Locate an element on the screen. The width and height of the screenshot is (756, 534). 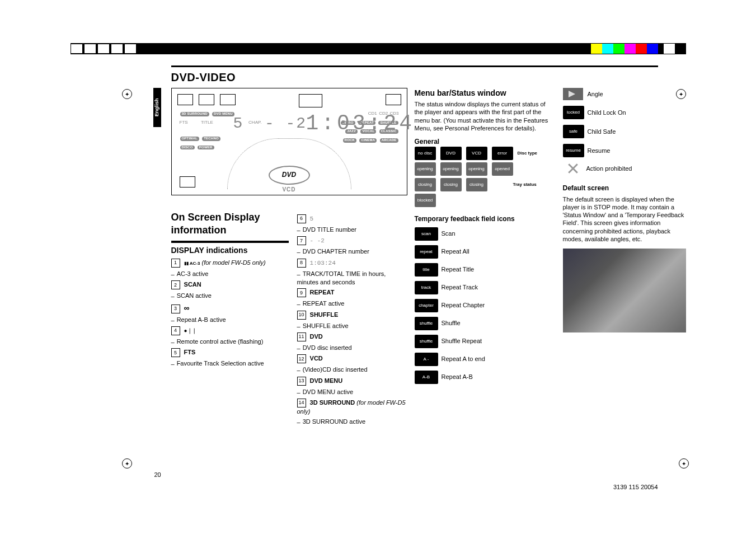
item-10-sub: SHUFFLE active is located at coordinates (326, 326).